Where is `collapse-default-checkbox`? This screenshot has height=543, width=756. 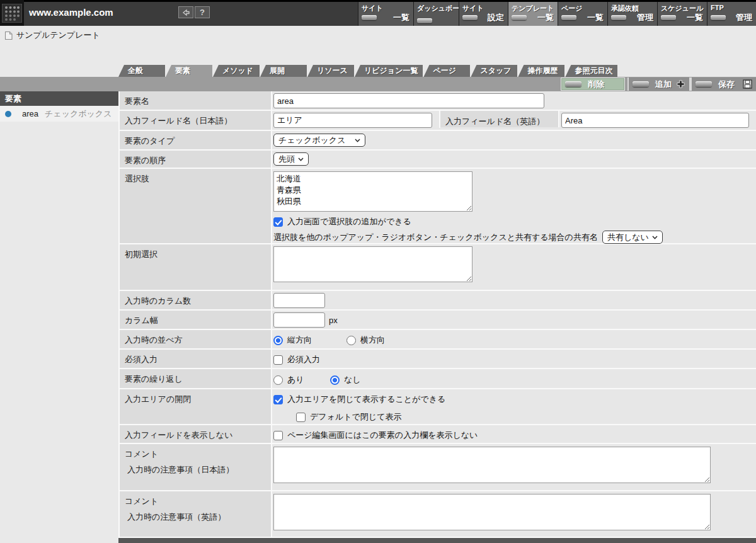 collapse-default-checkbox is located at coordinates (301, 417).